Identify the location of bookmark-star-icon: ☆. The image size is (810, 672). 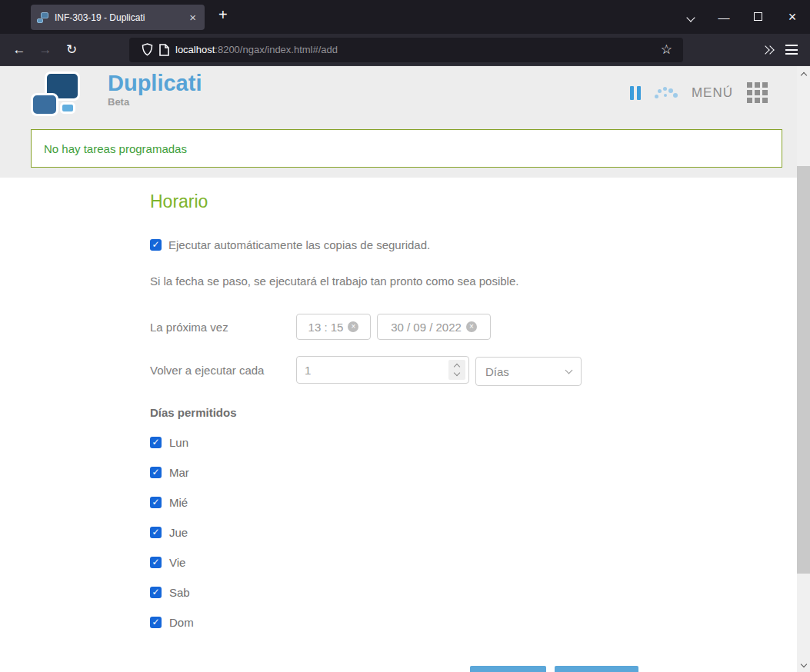
(666, 49).